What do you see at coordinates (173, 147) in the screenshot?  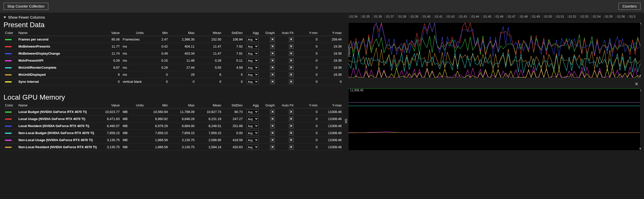 I see `table-row: Non-Local Resident (NVIDIA GeForce RTX 4…` at bounding box center [173, 147].